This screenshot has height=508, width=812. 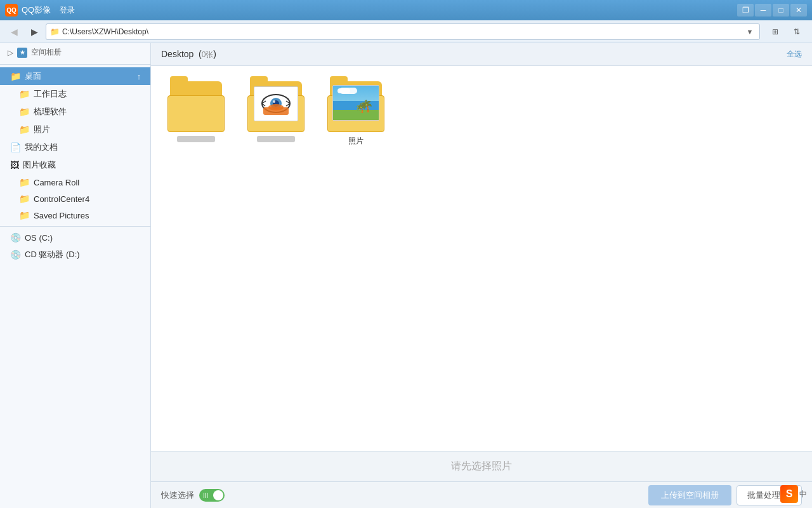 What do you see at coordinates (193, 495) in the screenshot?
I see `quick-select-area: 快速选择 III` at bounding box center [193, 495].